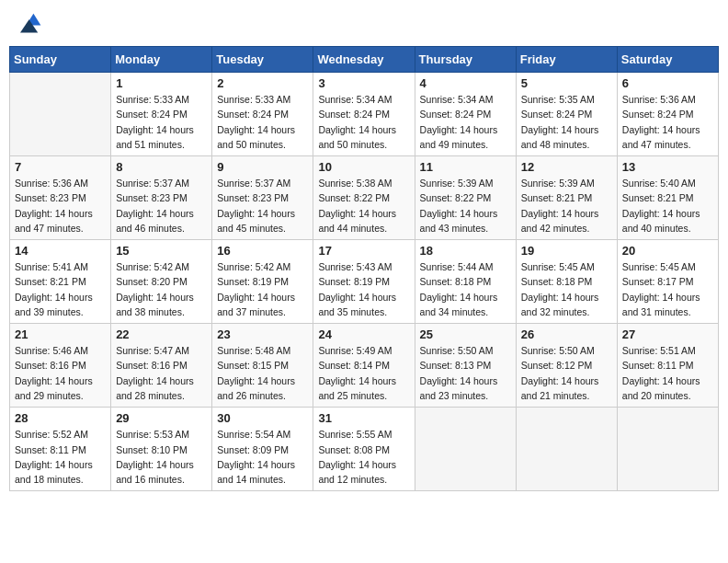 This screenshot has width=728, height=563. Describe the element at coordinates (263, 282) in the screenshot. I see `day-cell: 16 Sunrise: 5:42 AM Sunset: 8:19 PM Dayl…` at that location.